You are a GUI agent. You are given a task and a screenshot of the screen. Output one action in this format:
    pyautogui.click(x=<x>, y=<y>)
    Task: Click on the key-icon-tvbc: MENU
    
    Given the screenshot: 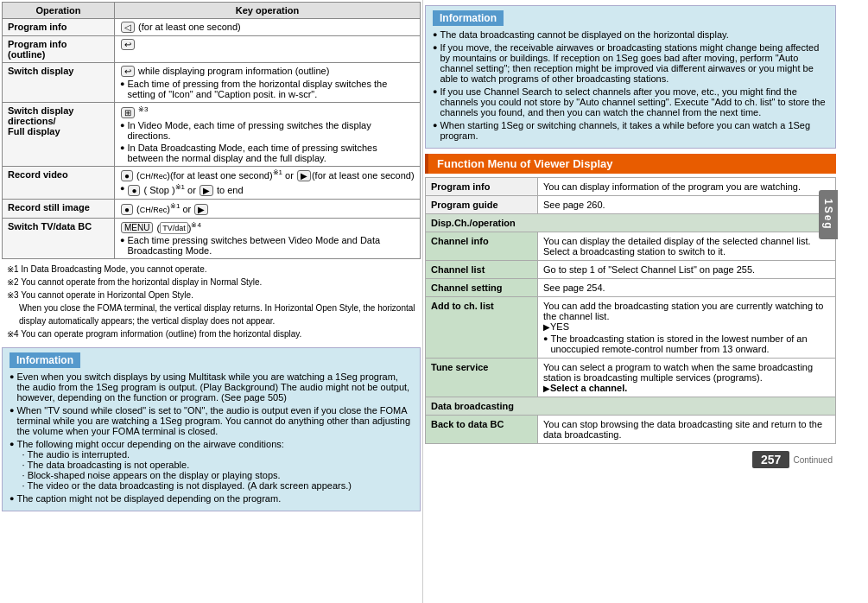 What is the action you would take?
    pyautogui.click(x=136, y=228)
    